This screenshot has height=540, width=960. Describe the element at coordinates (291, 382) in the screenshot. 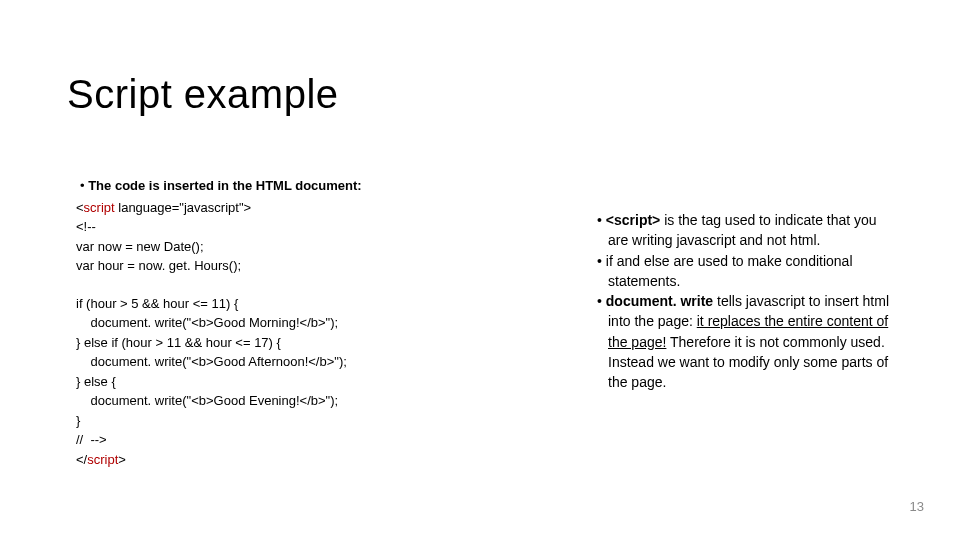

I see `code-block-2: if (hour > 5 && hour <= 11) { document. …` at that location.